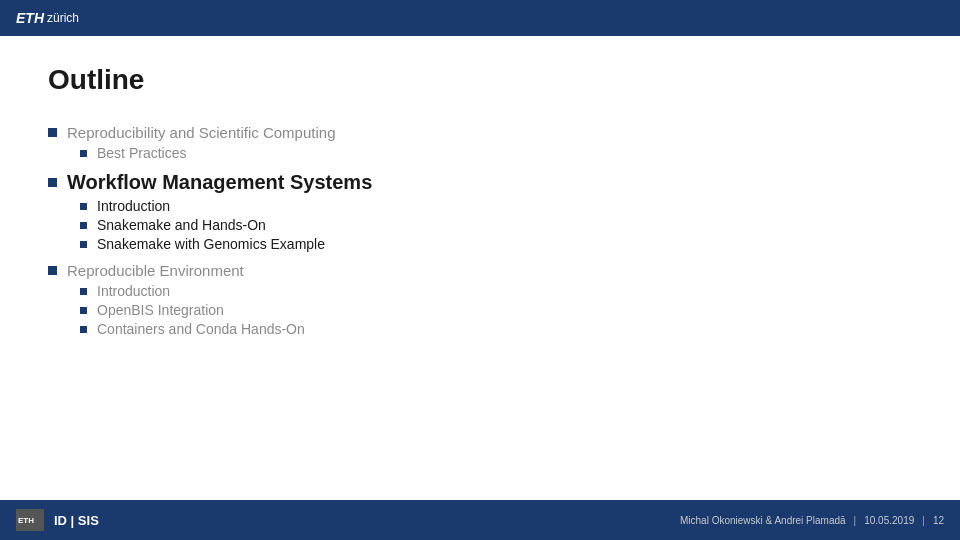 This screenshot has width=960, height=540. Describe the element at coordinates (182, 225) in the screenshot. I see `sub-item-label-2-2: Snakemake and Hands-On` at that location.